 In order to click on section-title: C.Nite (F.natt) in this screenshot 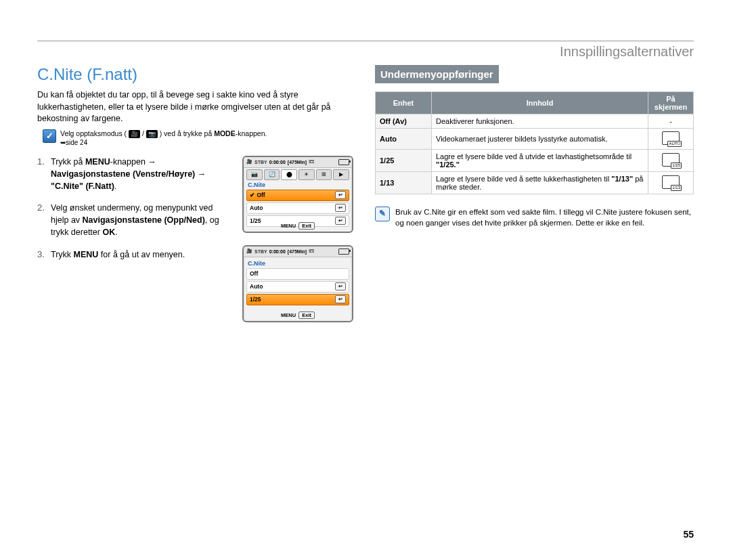, I will do `click(196, 74)`.